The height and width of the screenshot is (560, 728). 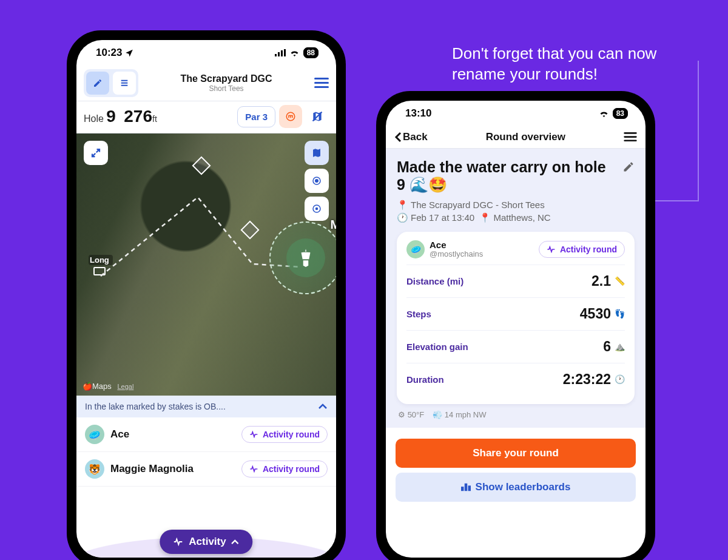 I want to click on hole-distance: 276, so click(x=138, y=116).